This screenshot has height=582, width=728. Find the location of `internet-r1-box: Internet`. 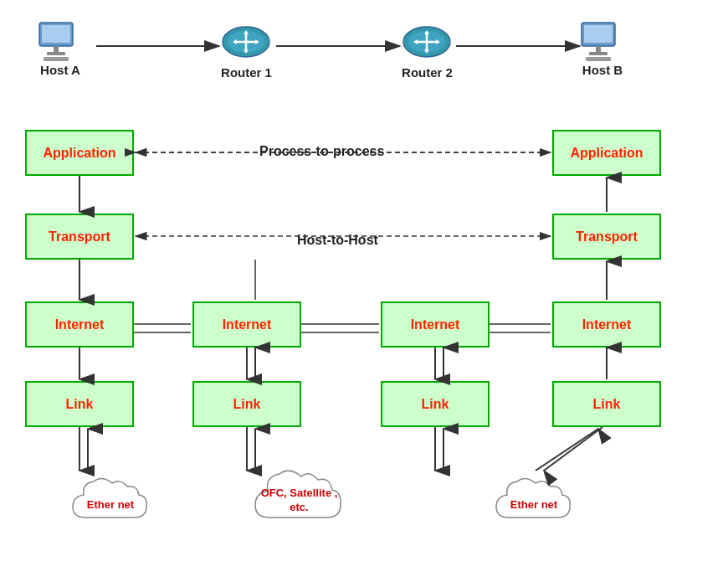

internet-r1-box: Internet is located at coordinates (247, 325).